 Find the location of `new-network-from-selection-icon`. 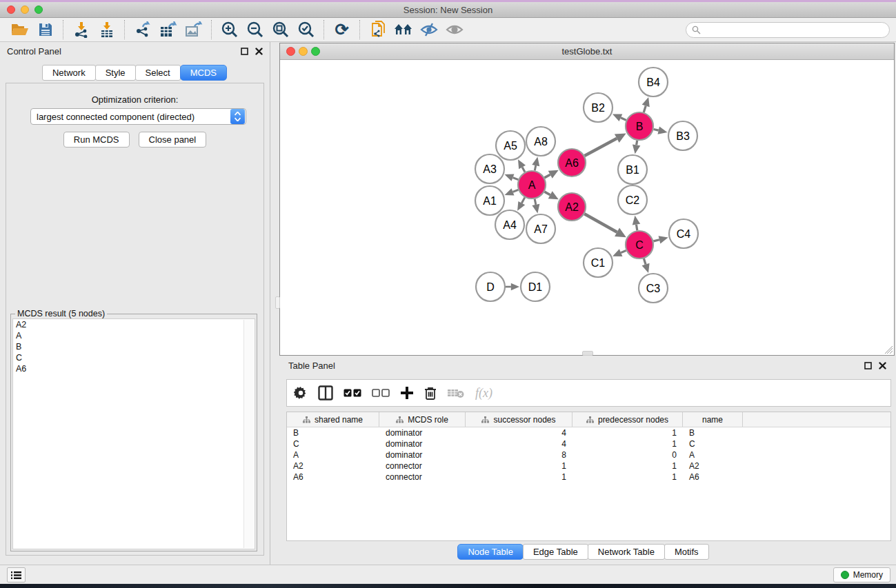

new-network-from-selection-icon is located at coordinates (378, 30).